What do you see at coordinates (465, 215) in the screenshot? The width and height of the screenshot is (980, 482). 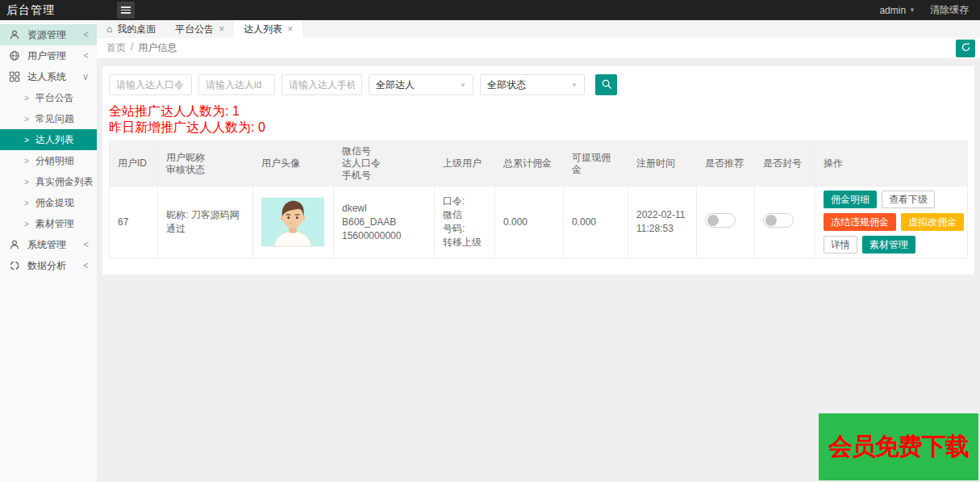 I see `parent-line-wechat: 微信` at bounding box center [465, 215].